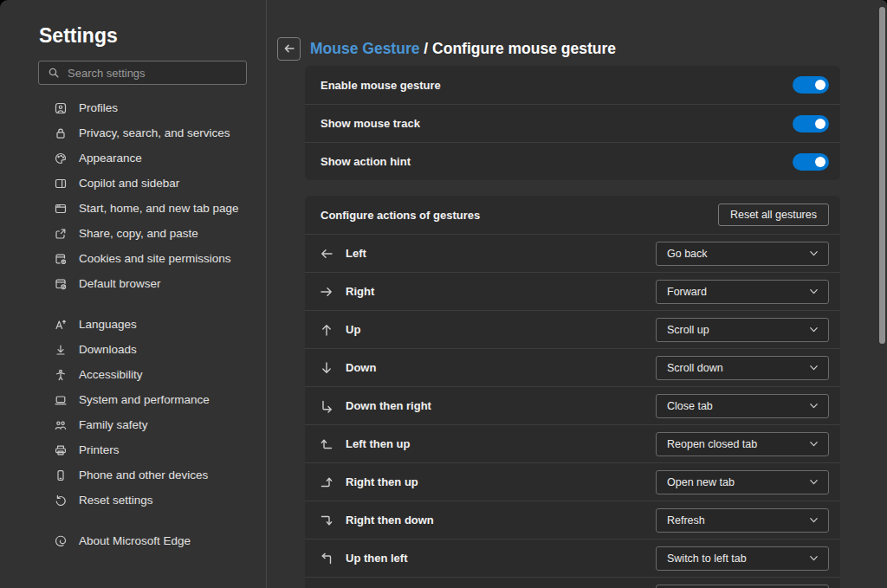  Describe the element at coordinates (742, 520) in the screenshot. I see `gesture-action-dropdown-right-then-down: Refresh` at that location.